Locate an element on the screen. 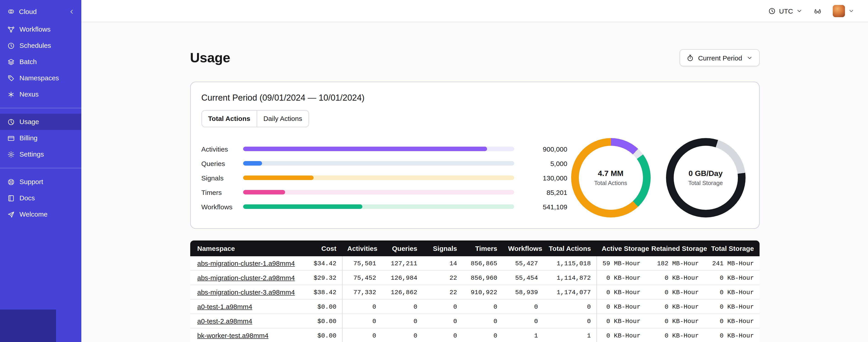  card-title: Current Period (09/01/2024 — 10/01/2024) is located at coordinates (474, 98).